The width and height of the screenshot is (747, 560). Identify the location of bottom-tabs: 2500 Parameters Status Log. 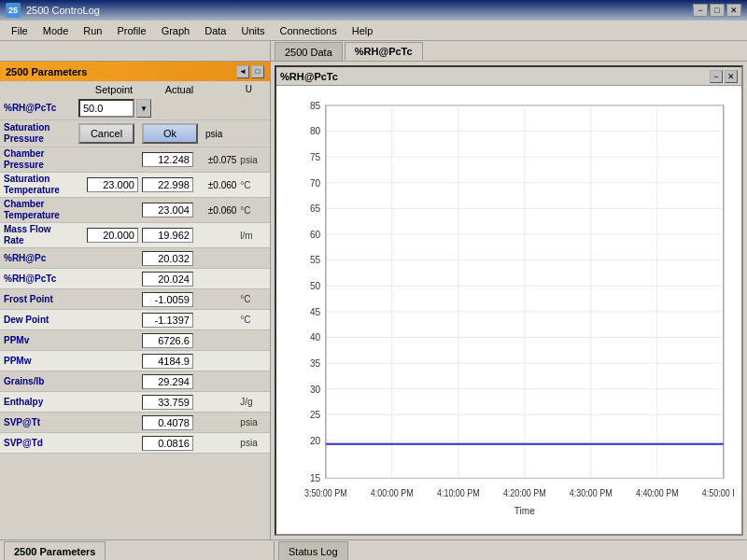
(374, 550).